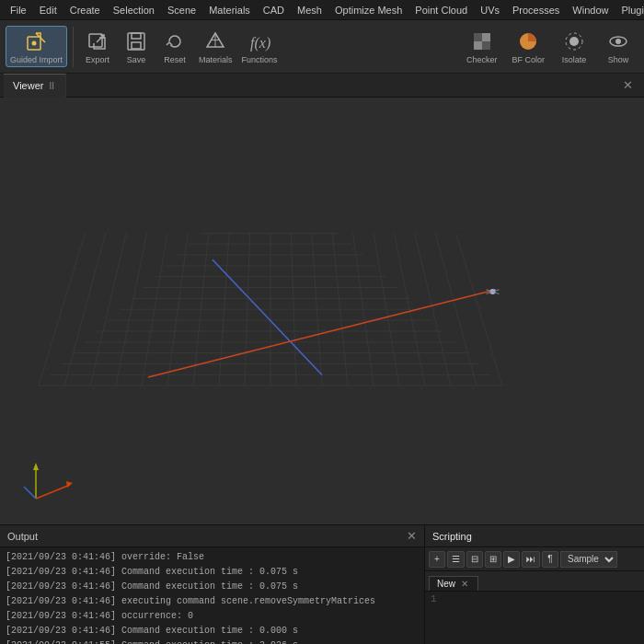 This screenshot has width=644, height=644. I want to click on menu-edit: Edit, so click(48, 10).